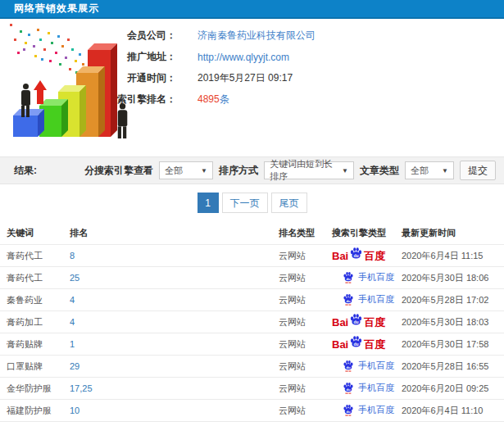  What do you see at coordinates (257, 36) in the screenshot?
I see `member-company-link: 济南秦鲁药业科技有限公司` at bounding box center [257, 36].